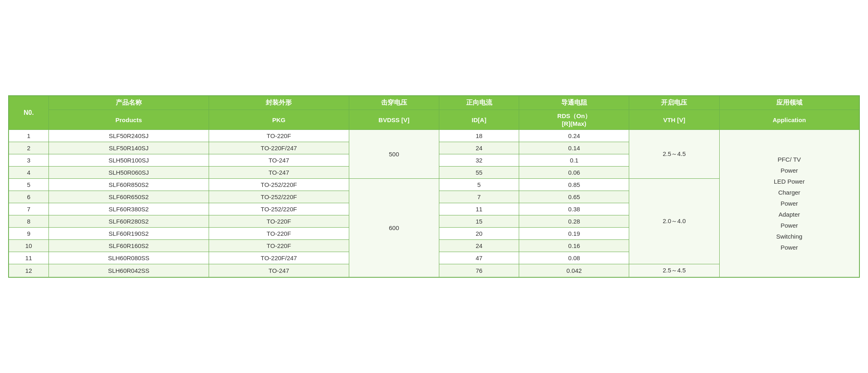 This screenshot has width=868, height=373. Describe the element at coordinates (479, 173) in the screenshot. I see `cell-id: 55` at that location.